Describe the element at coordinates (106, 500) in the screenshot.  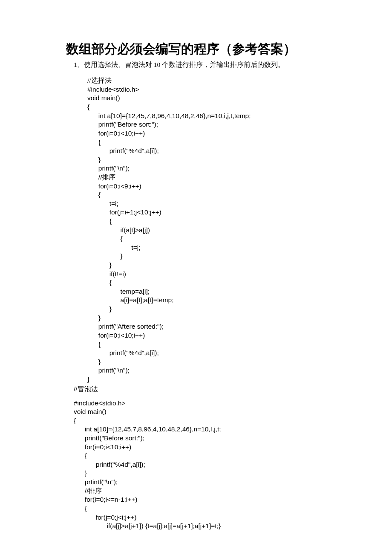
I see `code-line: for(i=0;i<=n-1;i++)` at that location.